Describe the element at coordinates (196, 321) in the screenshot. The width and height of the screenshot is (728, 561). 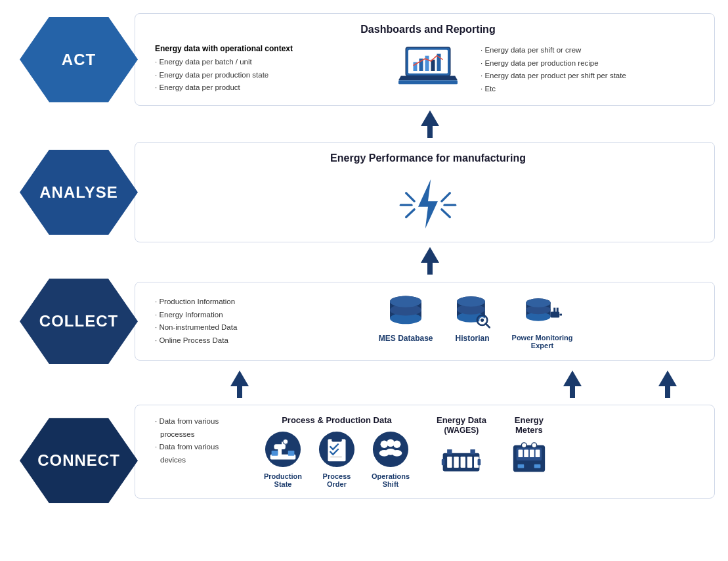
I see `collect-left-info: · Production Information · Energy Inform…` at that location.